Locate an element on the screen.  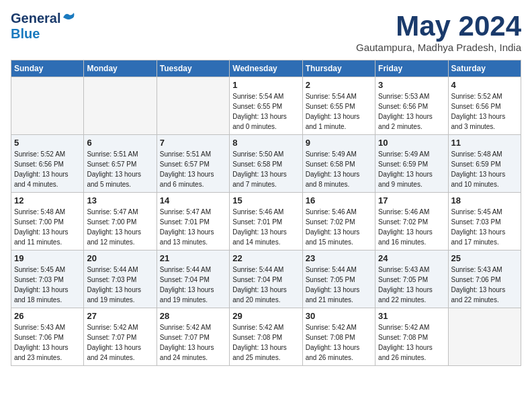
week-row-1: 1Sunrise: 5:54 AM Sunset: 6:55 PM Daylig… is located at coordinates (266, 106).